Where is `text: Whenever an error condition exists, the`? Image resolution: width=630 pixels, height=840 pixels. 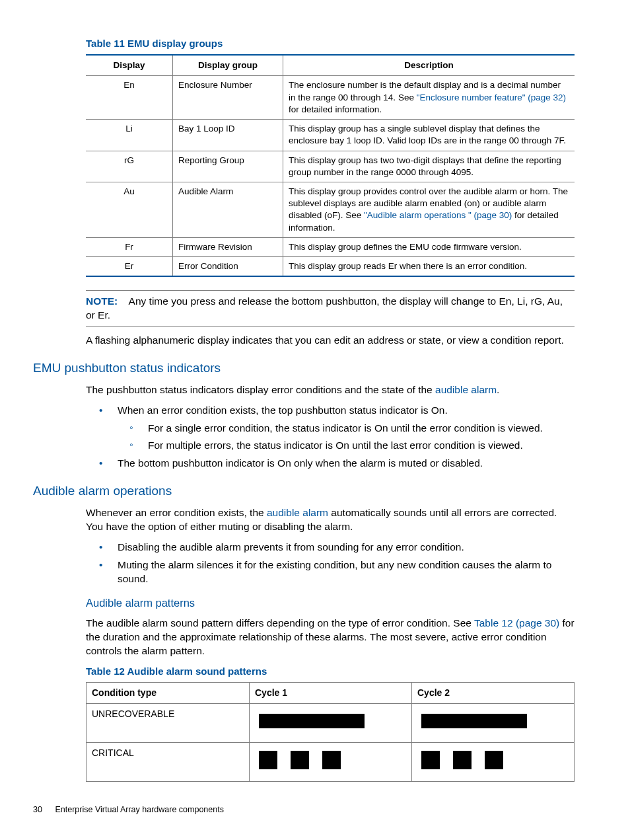
text: Whenever an error condition exists, the is located at coordinates (176, 513).